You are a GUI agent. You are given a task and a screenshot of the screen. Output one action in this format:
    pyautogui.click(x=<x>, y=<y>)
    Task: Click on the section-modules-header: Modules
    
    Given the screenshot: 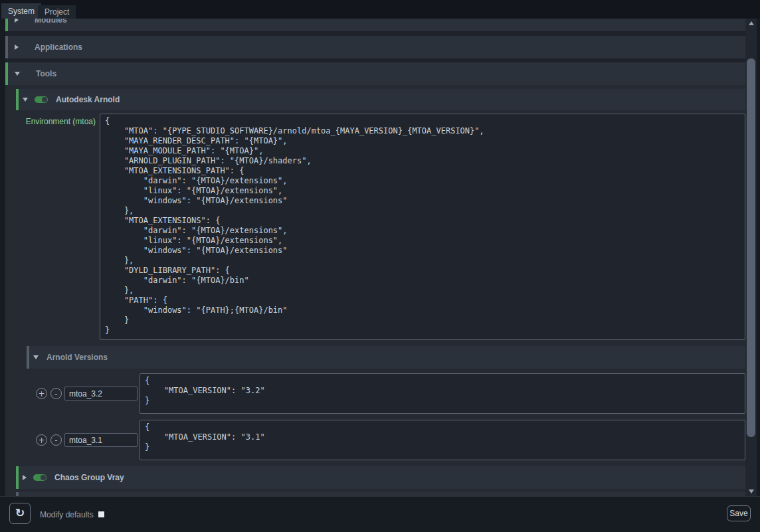 What is the action you would take?
    pyautogui.click(x=375, y=25)
    